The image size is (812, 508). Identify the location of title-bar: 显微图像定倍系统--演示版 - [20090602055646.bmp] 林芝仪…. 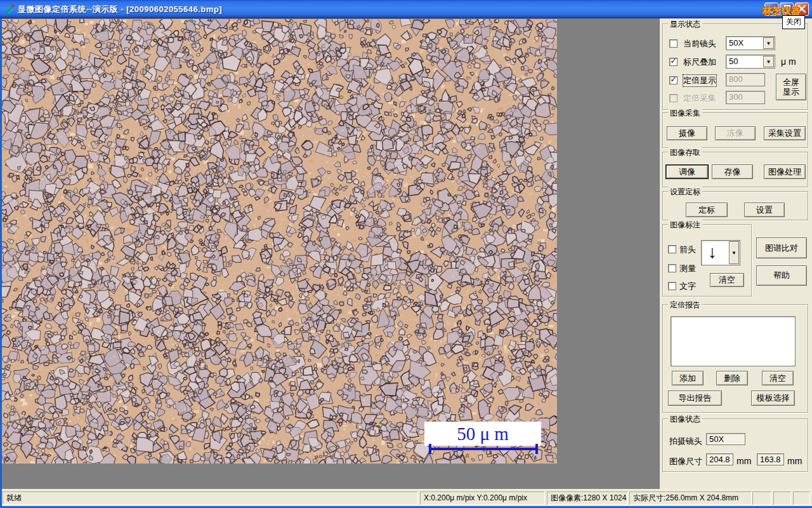
(406, 9).